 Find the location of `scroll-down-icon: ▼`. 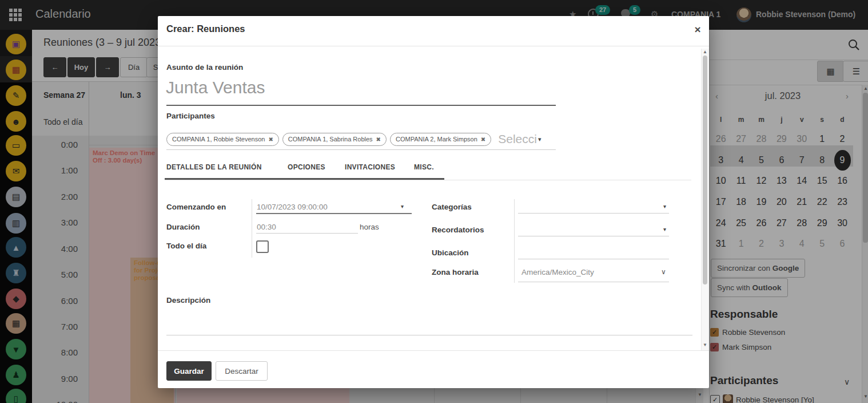

scroll-down-icon: ▼ is located at coordinates (705, 345).